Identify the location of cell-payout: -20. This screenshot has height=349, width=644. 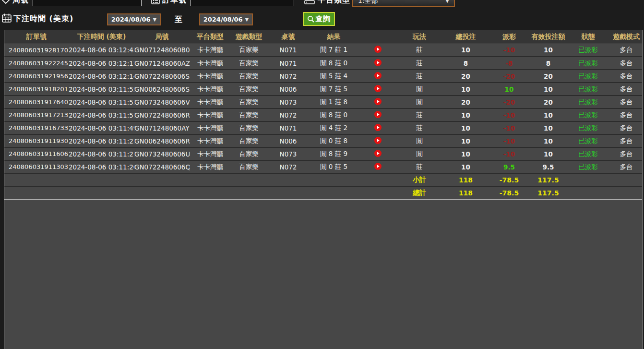
(509, 76).